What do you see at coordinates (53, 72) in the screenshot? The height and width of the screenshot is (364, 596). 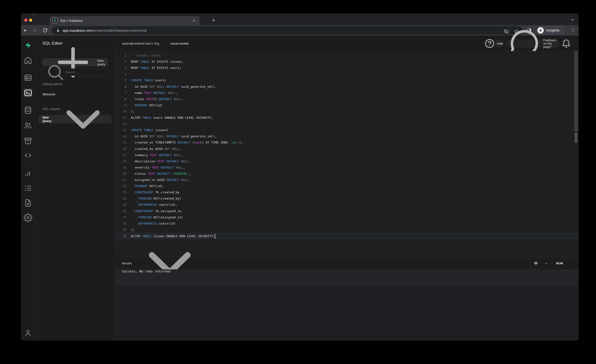 I see `search-icon` at bounding box center [53, 72].